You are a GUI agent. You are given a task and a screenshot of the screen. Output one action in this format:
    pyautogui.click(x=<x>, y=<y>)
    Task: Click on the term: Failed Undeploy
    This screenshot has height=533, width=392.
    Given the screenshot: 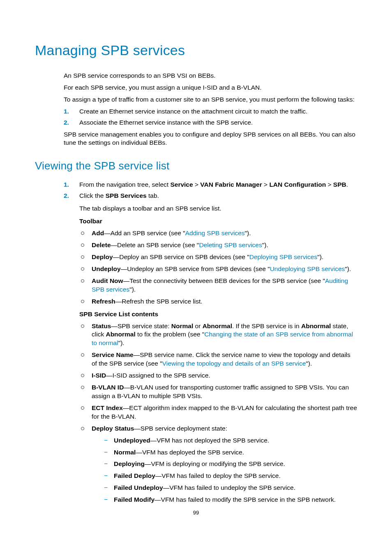 What is the action you would take?
    pyautogui.click(x=138, y=488)
    